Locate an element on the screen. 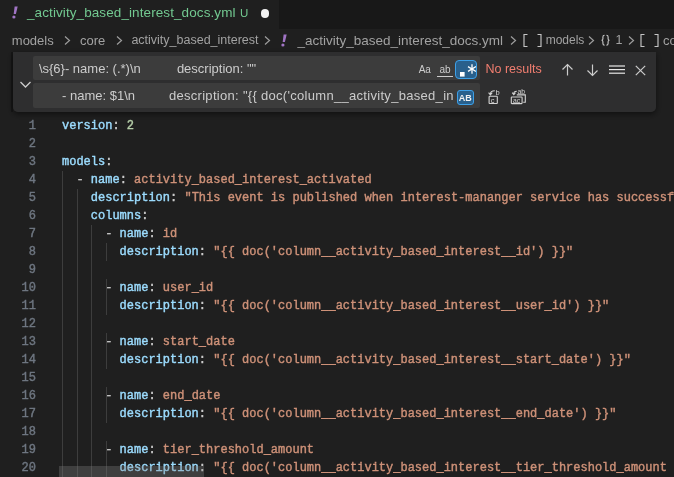 This screenshot has width=674, height=477. svg-text: c is located at coordinates (493, 100).